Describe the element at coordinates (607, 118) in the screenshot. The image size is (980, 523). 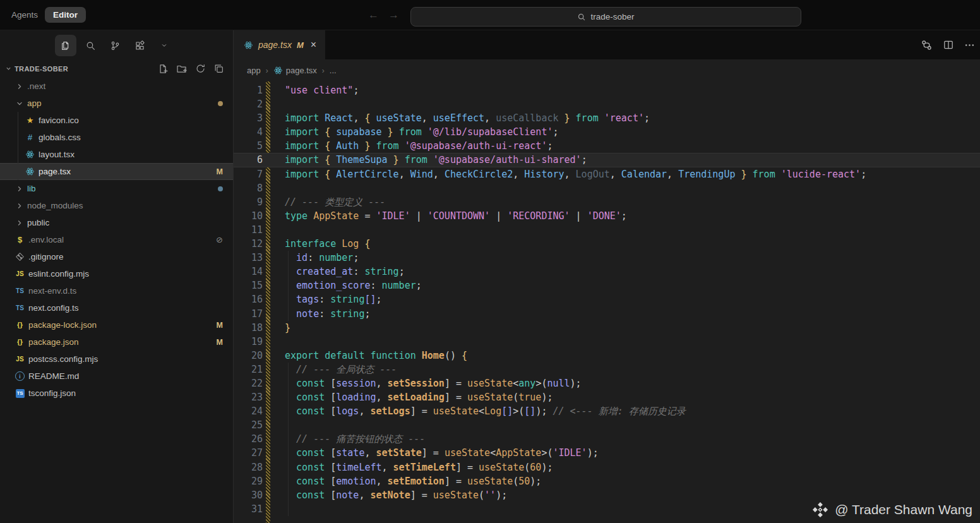
I see `code-line-3: 3import React, { useState, useEffect, us…` at that location.